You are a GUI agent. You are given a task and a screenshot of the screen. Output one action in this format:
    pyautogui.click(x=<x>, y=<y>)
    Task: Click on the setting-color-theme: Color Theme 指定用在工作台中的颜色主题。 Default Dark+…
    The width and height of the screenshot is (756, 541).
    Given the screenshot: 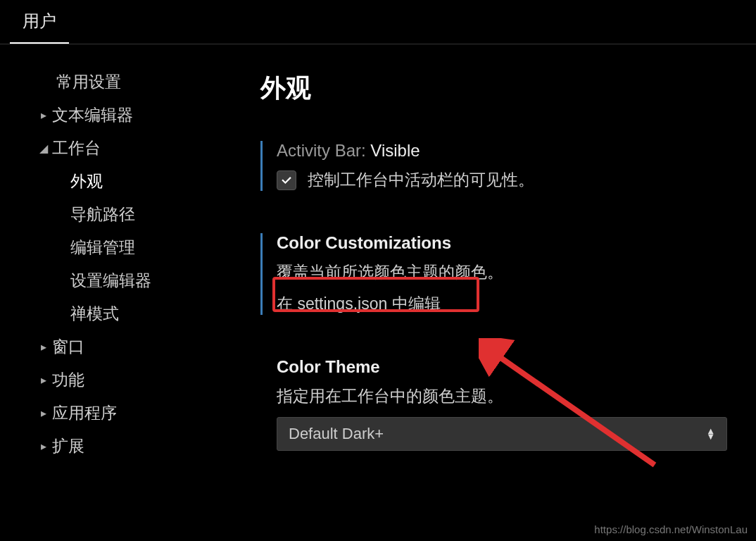 What is the action you would take?
    pyautogui.click(x=498, y=404)
    